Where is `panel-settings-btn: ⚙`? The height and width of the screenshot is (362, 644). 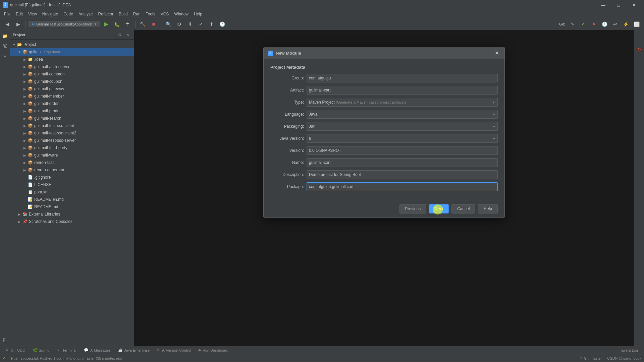 panel-settings-btn: ⚙ is located at coordinates (120, 35).